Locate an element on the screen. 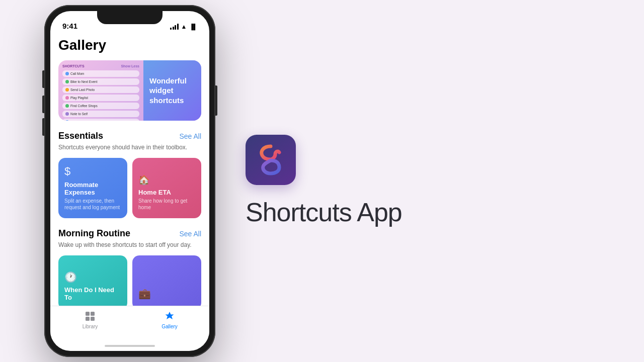 The image size is (644, 362). shortcuts-logo-svg is located at coordinates (271, 160).